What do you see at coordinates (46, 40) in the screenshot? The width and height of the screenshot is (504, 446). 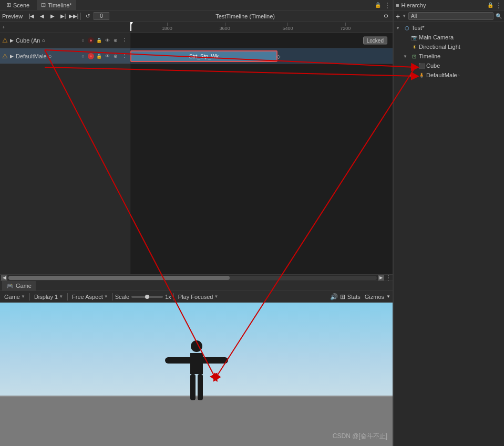 I see `track-name-cube: Cube (An ○` at bounding box center [46, 40].